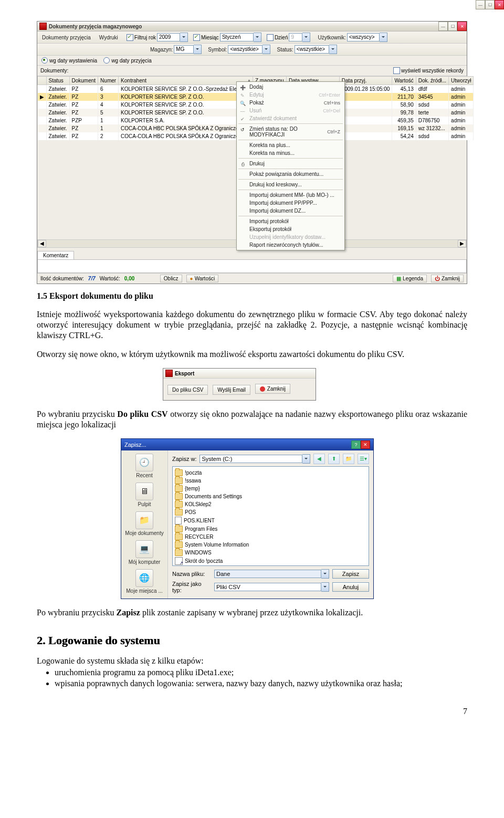  What do you see at coordinates (291, 237) in the screenshot?
I see `menu-item: Uzupełnij identyfikatory dostaw...` at bounding box center [291, 237].